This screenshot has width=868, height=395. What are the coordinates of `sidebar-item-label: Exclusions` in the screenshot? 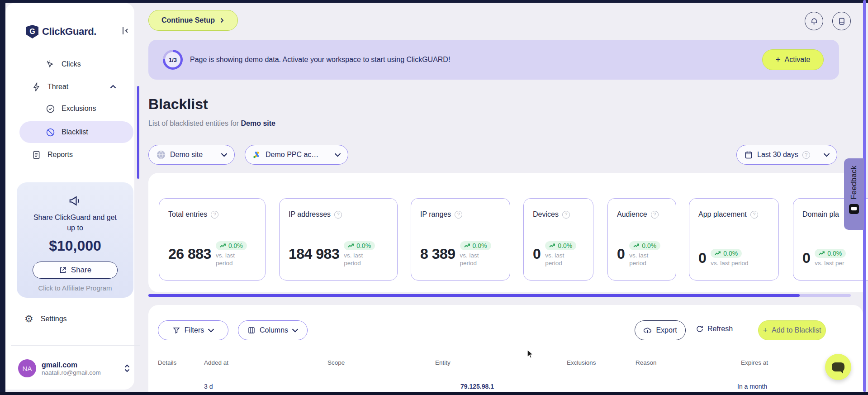 It's located at (79, 109).